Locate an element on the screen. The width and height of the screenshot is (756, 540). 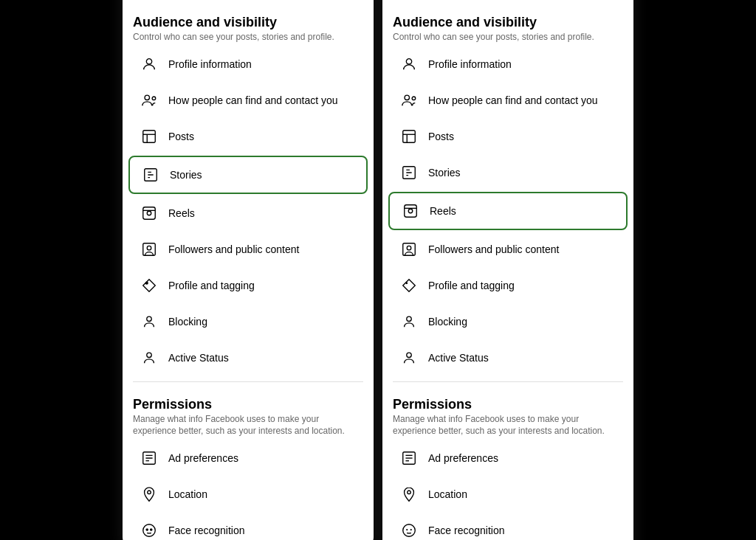
location-label-1: Location is located at coordinates (188, 494).